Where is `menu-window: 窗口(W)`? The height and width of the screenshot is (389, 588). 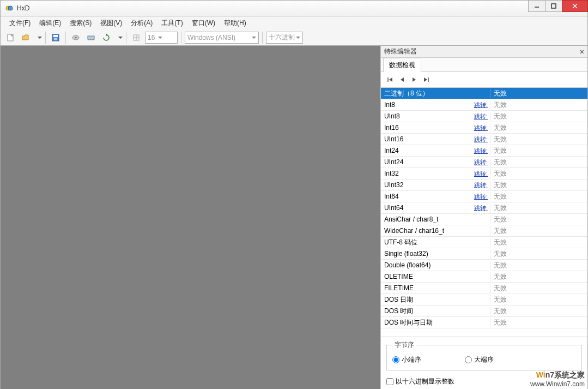 menu-window: 窗口(W) is located at coordinates (204, 23).